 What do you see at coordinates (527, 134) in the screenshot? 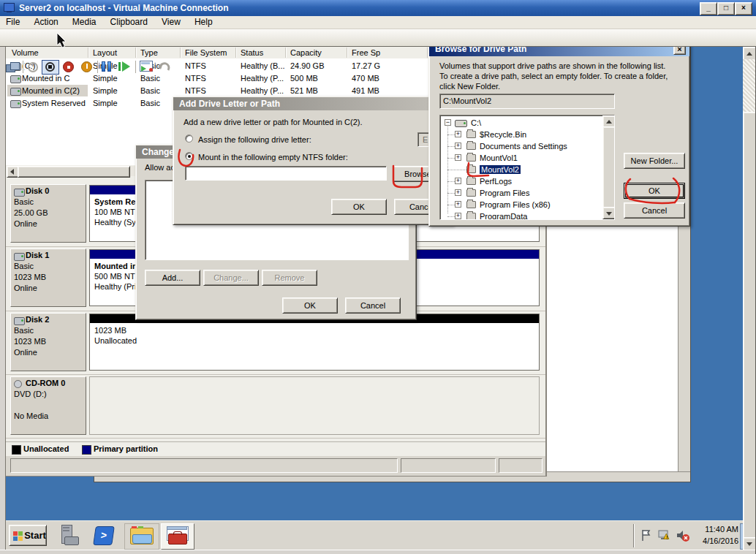
I see `tree-item-recycle-bin: + $Recycle.Bin` at bounding box center [527, 134].